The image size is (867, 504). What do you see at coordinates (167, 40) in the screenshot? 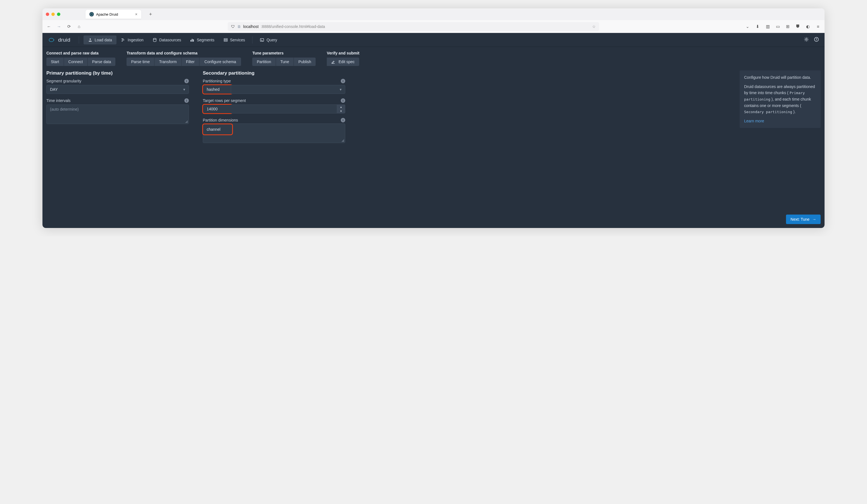
I see `nav-datasources: Datasources` at bounding box center [167, 40].